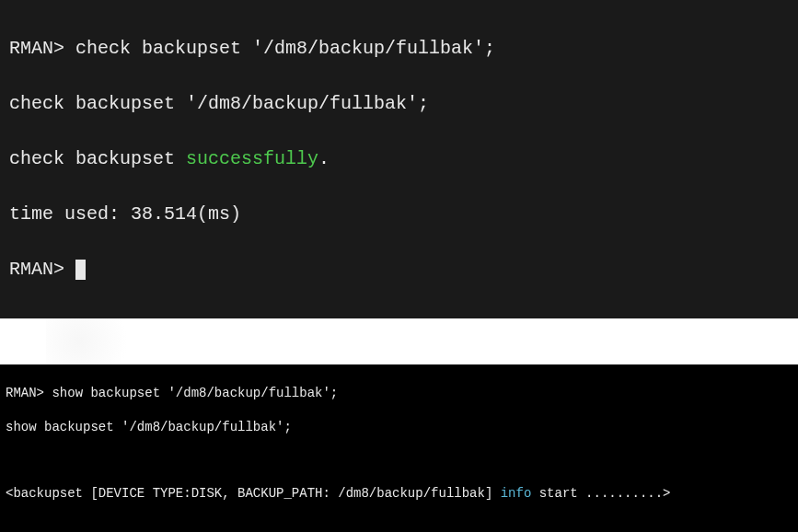 Image resolution: width=798 pixels, height=532 pixels. What do you see at coordinates (195, 393) in the screenshot?
I see `show-command: show backupset '/dm8/backup/fullbak';` at bounding box center [195, 393].